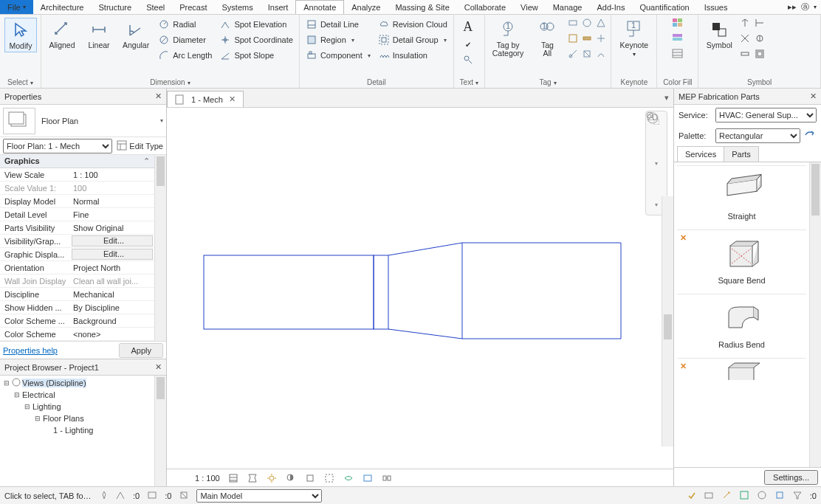 The height and width of the screenshot is (504, 821). Describe the element at coordinates (338, 40) in the screenshot. I see `region-button: Region` at that location.